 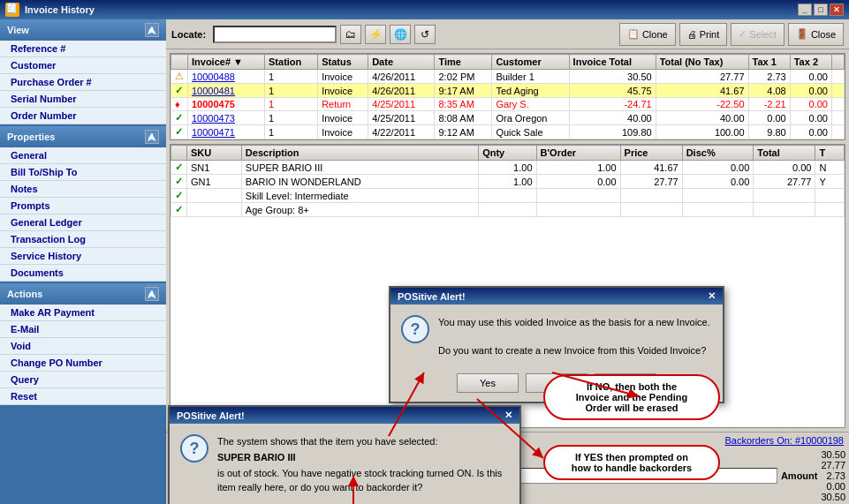 I want to click on row-status: Invoice, so click(x=343, y=91).